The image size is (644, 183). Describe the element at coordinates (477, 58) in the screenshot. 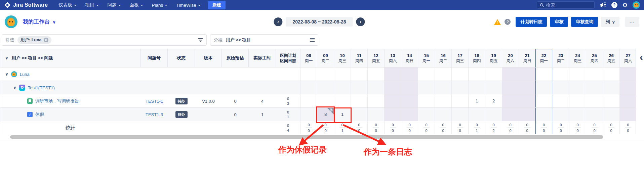

I see `date-header-18: 18周四` at that location.